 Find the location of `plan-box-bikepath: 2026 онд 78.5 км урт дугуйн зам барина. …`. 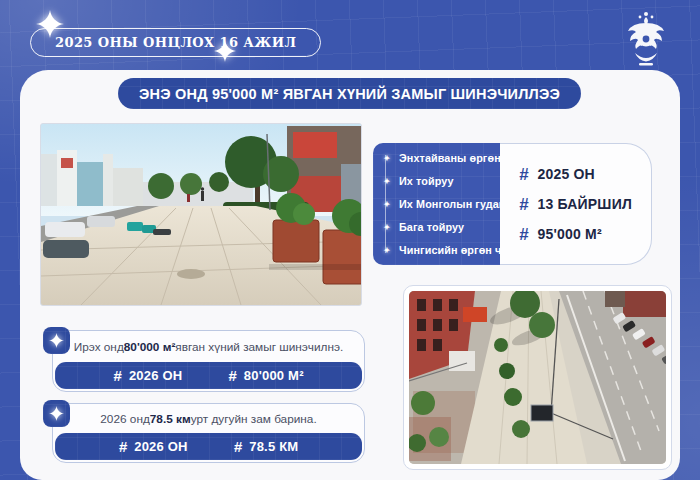

plan-box-bikepath: 2026 онд 78.5 км урт дугуйн зам барина. … is located at coordinates (208, 433).